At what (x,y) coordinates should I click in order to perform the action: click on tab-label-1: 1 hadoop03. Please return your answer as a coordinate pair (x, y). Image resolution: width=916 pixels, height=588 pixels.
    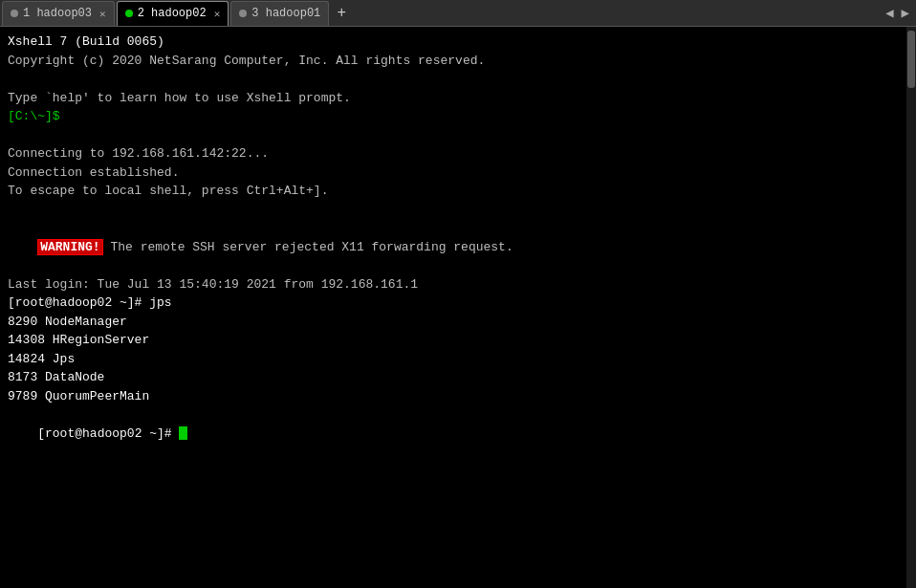
    Looking at the image, I should click on (57, 13).